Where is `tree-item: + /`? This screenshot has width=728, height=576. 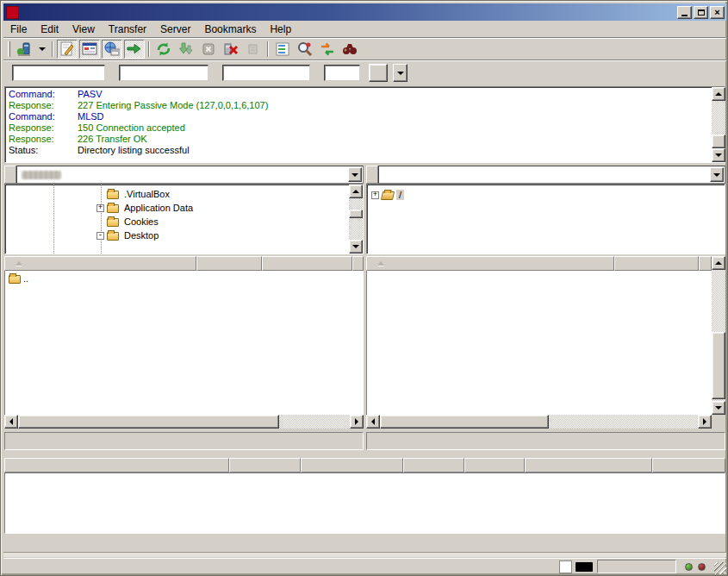 tree-item: + / is located at coordinates (546, 195).